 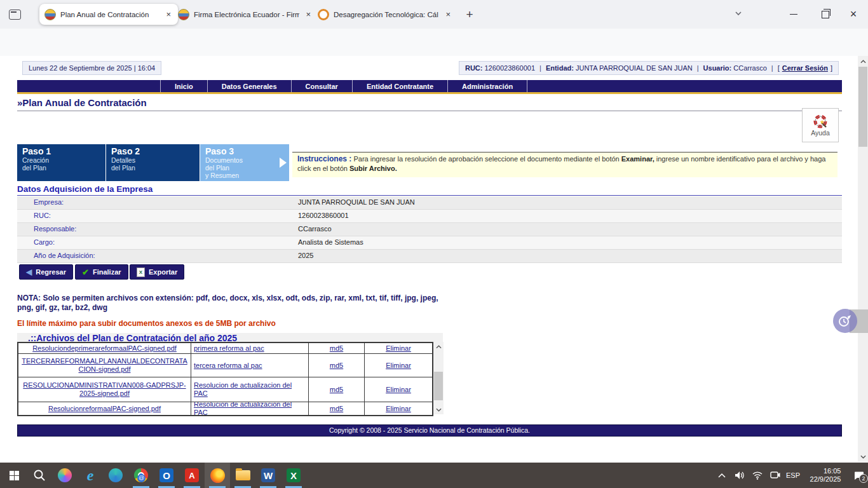 I want to click on tray-show-hidden-icons, so click(x=722, y=475).